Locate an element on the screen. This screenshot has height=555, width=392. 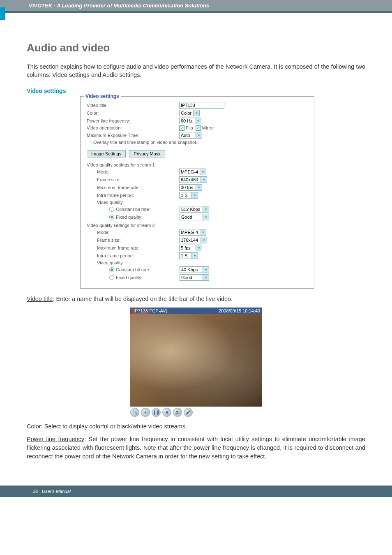
page-footer: 36 - User's Manual is located at coordinates (196, 491).